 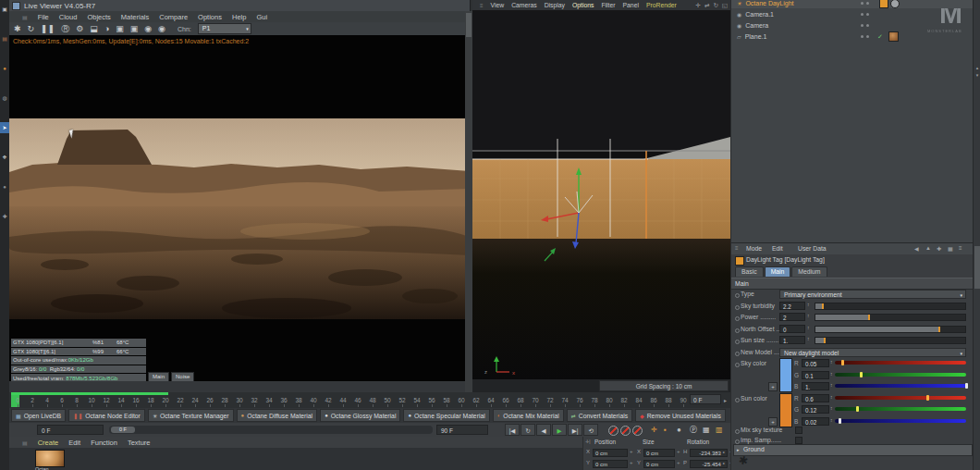 What do you see at coordinates (372, 401) in the screenshot?
I see `timeline-ruler: 0 F ▸ 0246810121416182022242628303234363…` at bounding box center [372, 401].